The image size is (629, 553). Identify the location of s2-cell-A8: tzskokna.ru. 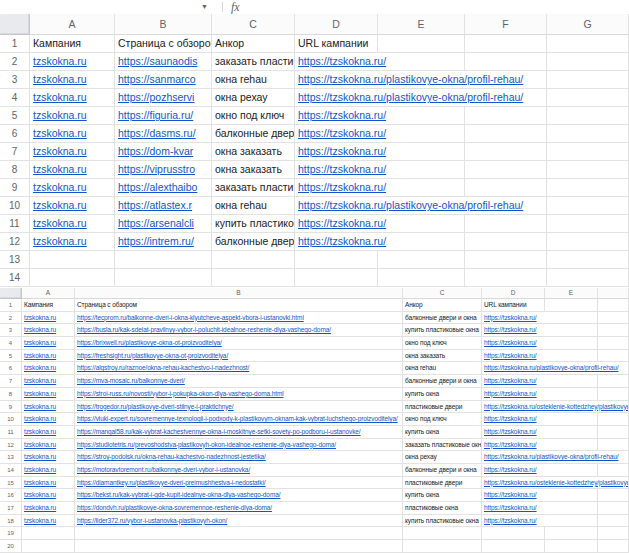
(48, 394).